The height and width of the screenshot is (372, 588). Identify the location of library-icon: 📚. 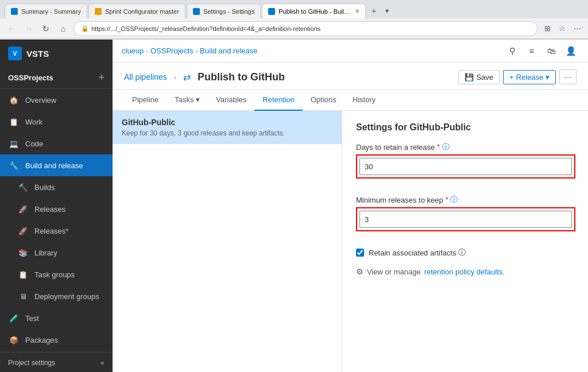
(23, 253).